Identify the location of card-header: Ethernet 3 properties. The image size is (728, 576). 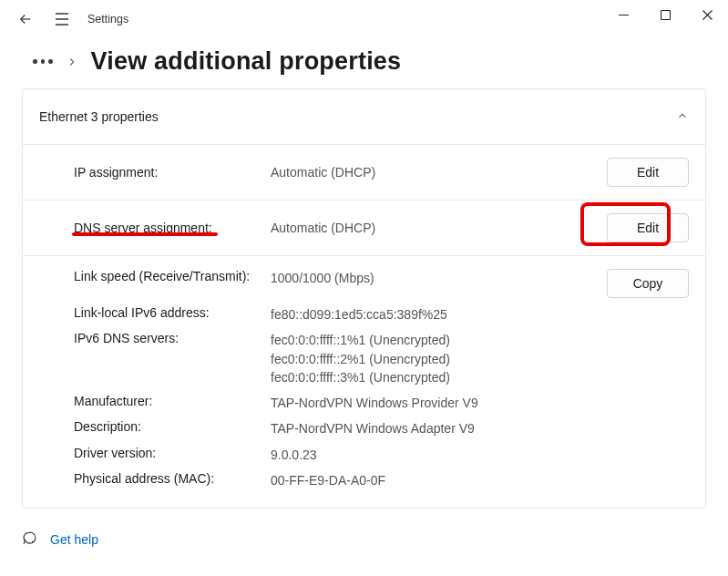
(364, 117).